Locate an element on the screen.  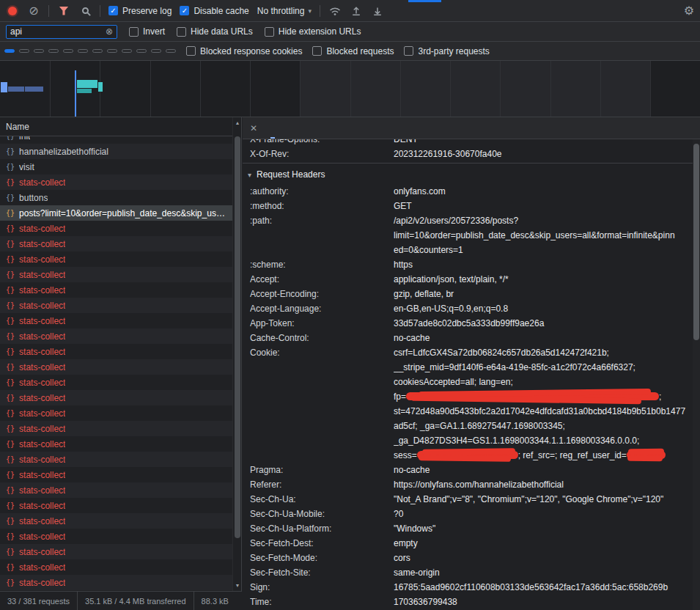
header-name: Time: is located at coordinates (322, 602).